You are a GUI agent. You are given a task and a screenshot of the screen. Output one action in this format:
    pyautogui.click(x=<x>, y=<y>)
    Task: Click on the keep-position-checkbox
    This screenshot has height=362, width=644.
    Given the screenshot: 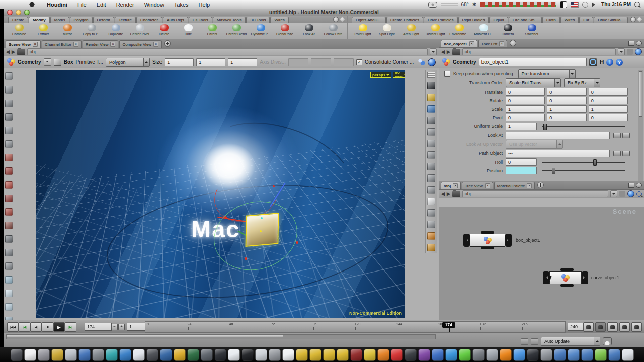 What is the action you would take?
    pyautogui.click(x=447, y=74)
    